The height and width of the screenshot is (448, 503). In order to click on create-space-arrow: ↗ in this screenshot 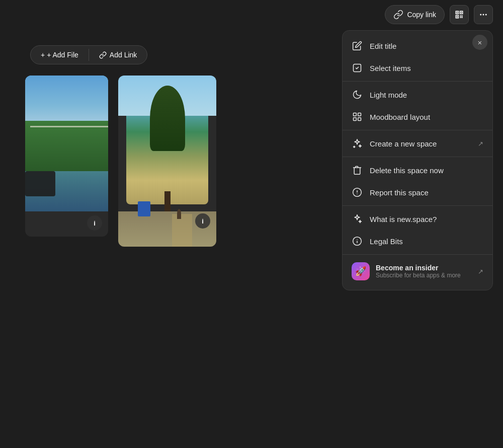, I will do `click(481, 144)`.